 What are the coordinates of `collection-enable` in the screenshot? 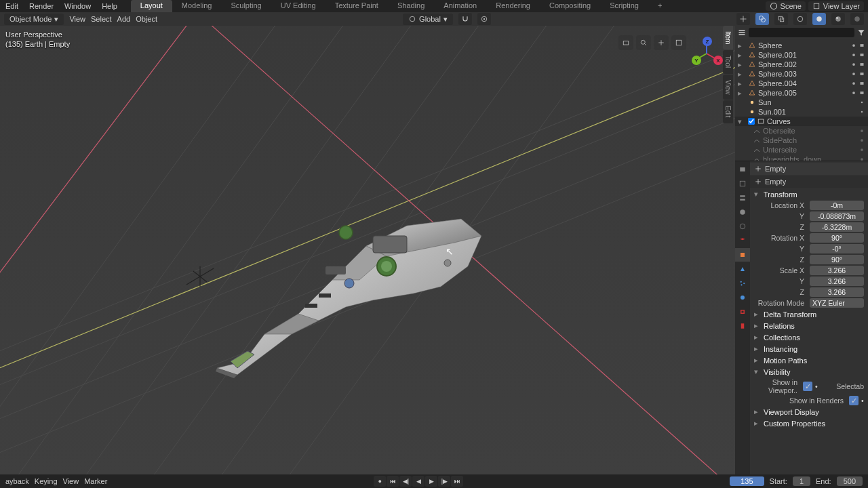 It's located at (751, 121).